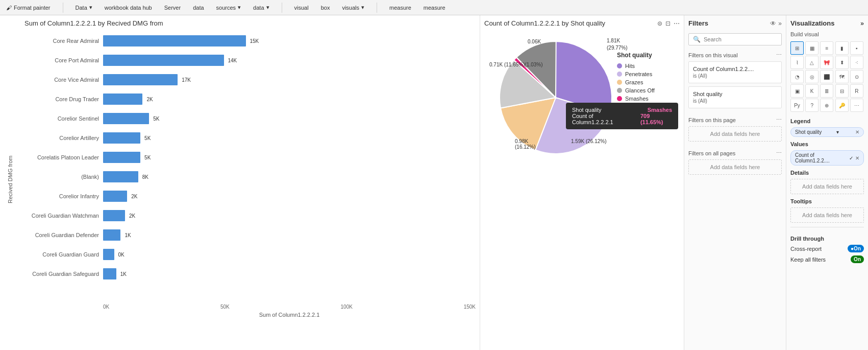 Image resolution: width=868 pixels, height=350 pixels. I want to click on viz-matrix-icon: ⊟, so click(842, 91).